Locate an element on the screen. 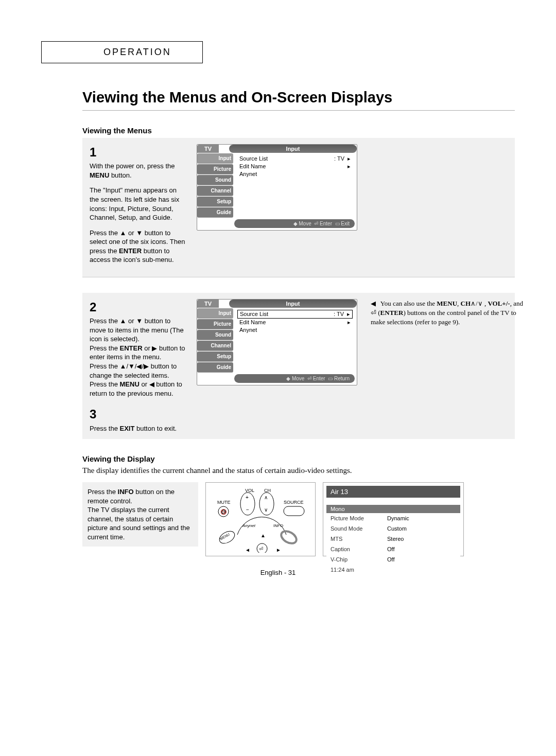 This screenshot has height=756, width=556. dpad-left-icon: ◄ is located at coordinates (248, 550).